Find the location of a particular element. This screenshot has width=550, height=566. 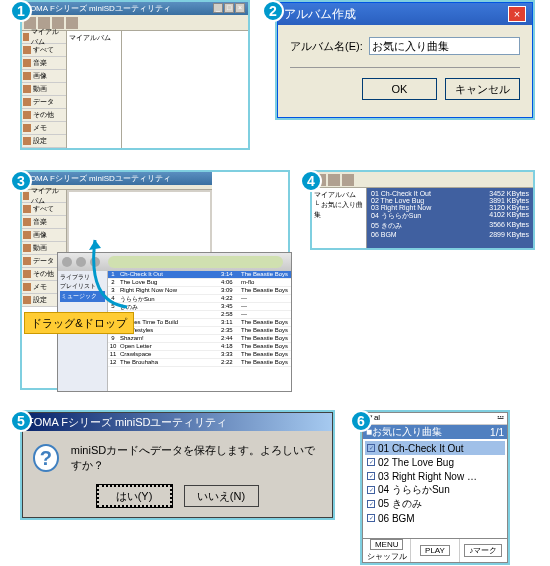

track-row: 02 The Love Bug3891 KBytes is located at coordinates (450, 200).